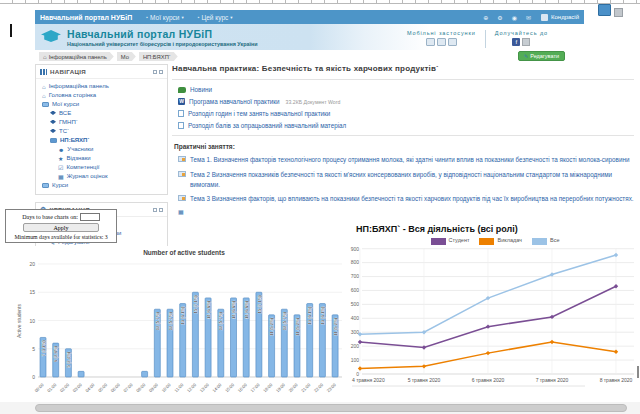 This screenshot has width=640, height=414. I want to click on breadcrumb-label: НП:БЯХП`, so click(157, 57).